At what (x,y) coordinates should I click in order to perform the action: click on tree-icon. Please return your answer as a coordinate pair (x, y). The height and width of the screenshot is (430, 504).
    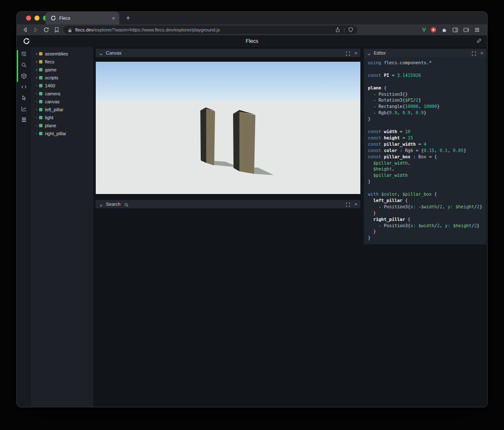
    Looking at the image, I should click on (24, 54).